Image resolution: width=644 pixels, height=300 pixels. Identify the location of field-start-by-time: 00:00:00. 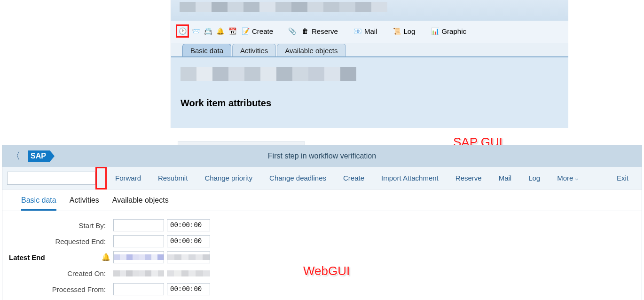
(188, 225).